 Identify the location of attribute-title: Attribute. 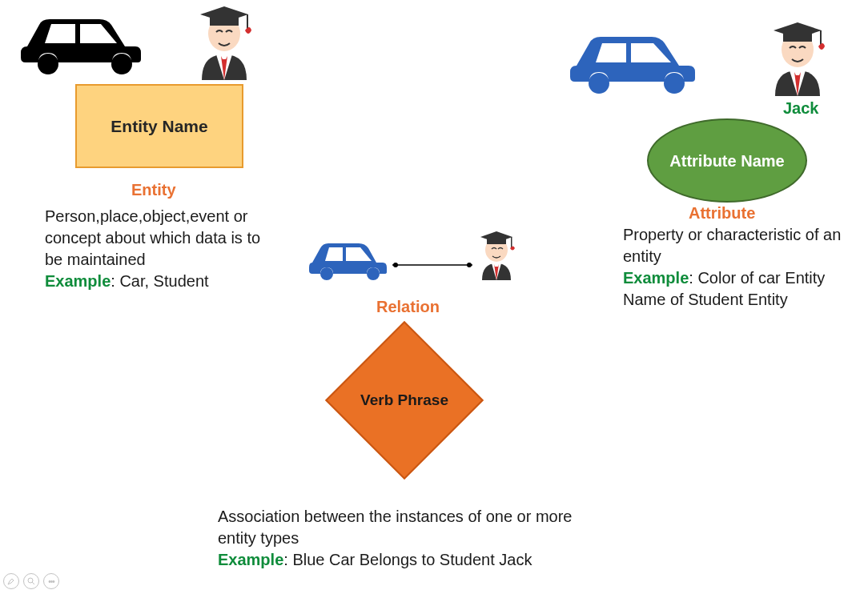
(722, 213).